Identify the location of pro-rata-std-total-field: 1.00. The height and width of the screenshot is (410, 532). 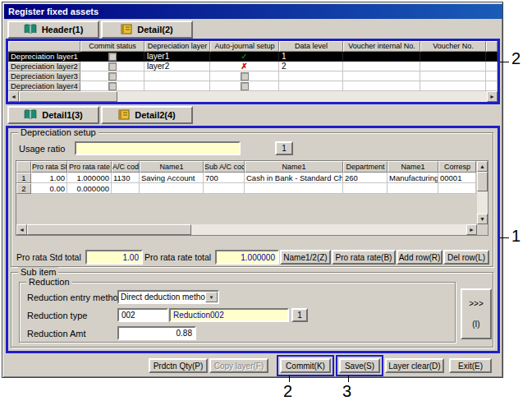
(114, 257).